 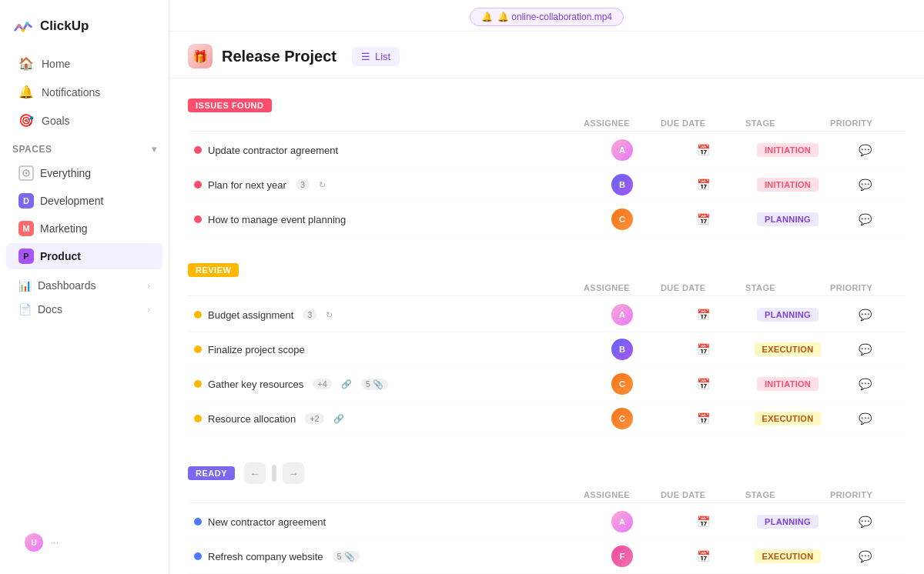 What do you see at coordinates (55, 542) in the screenshot?
I see `user-name-label: ···` at bounding box center [55, 542].